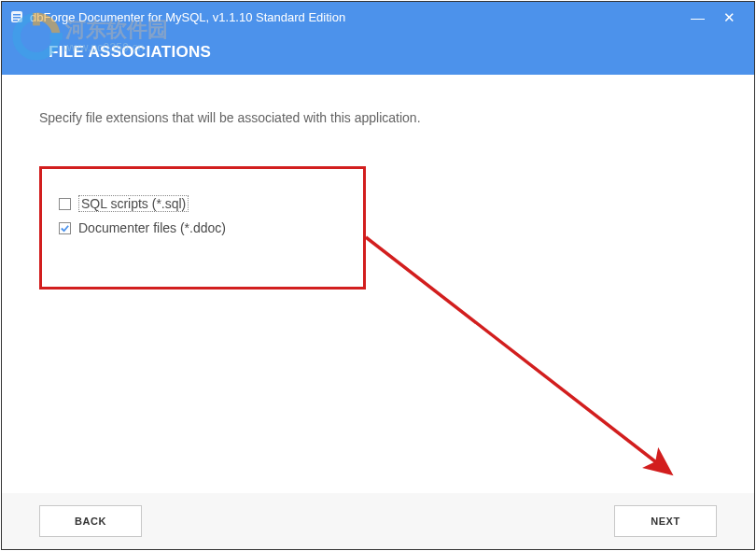 The image size is (756, 551). What do you see at coordinates (203, 204) in the screenshot?
I see `option-sql-scripts: SQL scripts (*.sql)` at bounding box center [203, 204].